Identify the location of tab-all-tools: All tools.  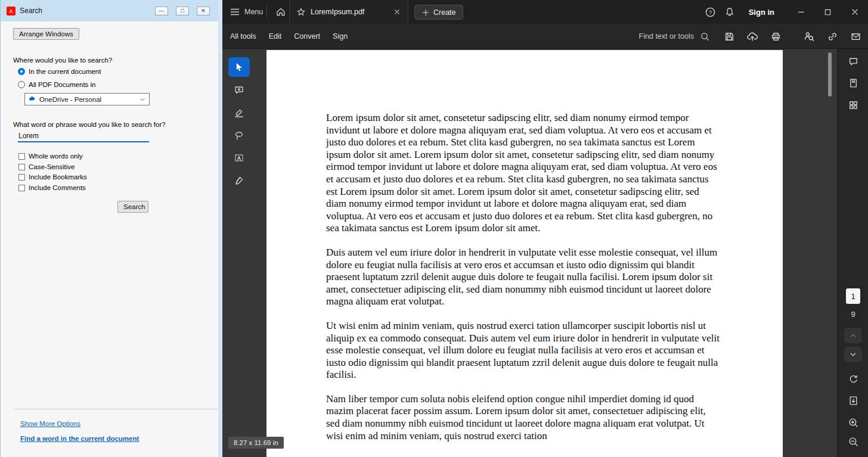
(243, 36).